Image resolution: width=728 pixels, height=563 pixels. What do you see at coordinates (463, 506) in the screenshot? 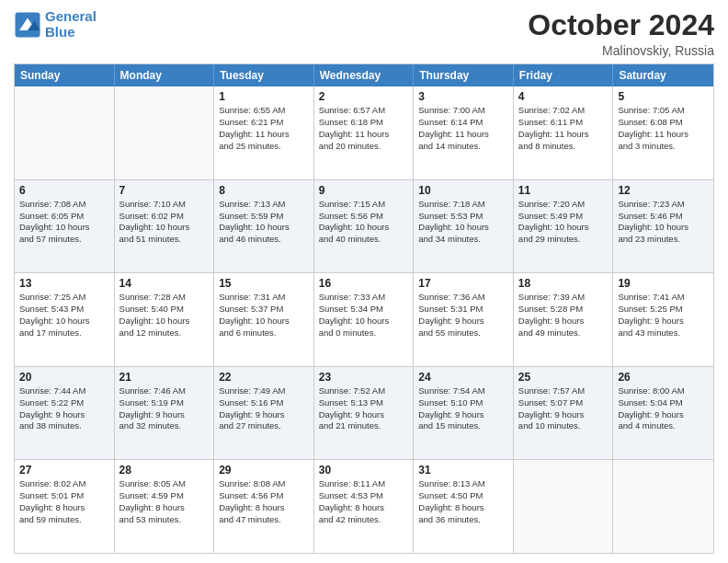
I see `cal-cell-4-4: 31Sunrise: 8:13 AM Sunset: 4:50 PM Dayli…` at bounding box center [463, 506].